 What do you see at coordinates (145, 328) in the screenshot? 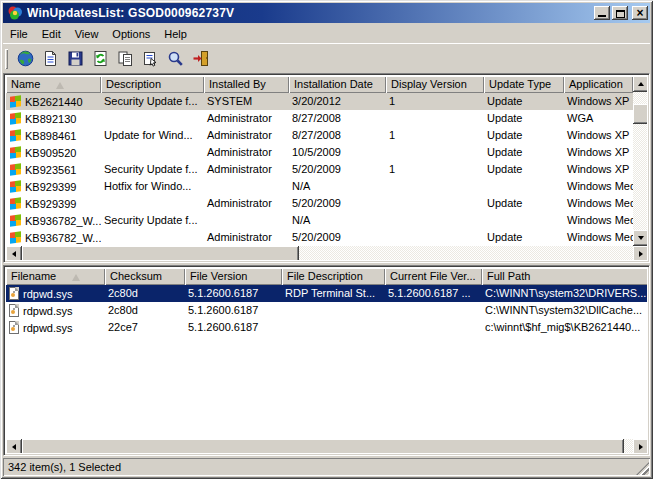
I see `cell-checksum: 22ce7` at bounding box center [145, 328].